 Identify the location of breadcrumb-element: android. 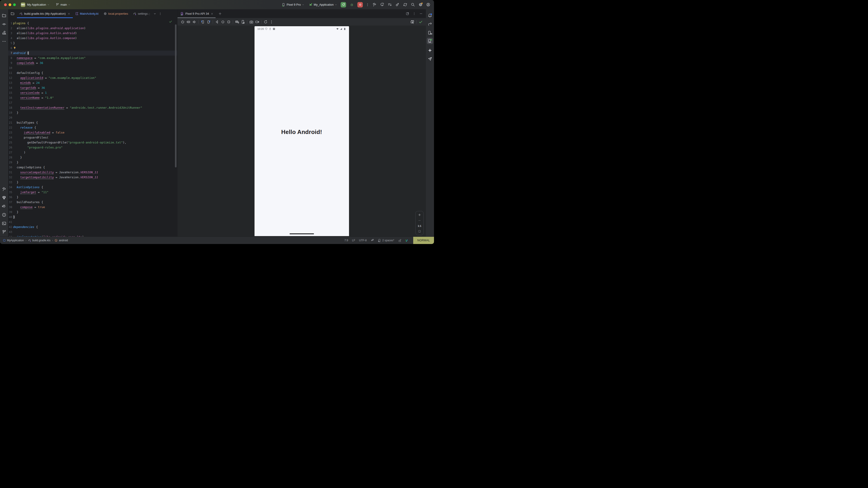
(61, 240).